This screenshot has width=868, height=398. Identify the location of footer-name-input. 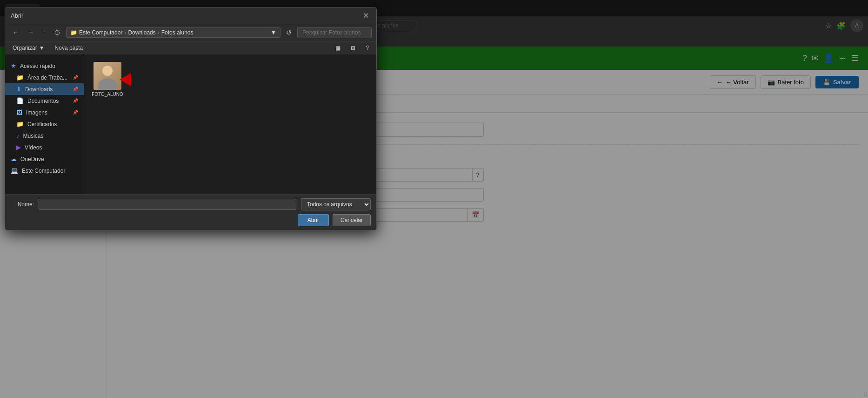
(167, 204).